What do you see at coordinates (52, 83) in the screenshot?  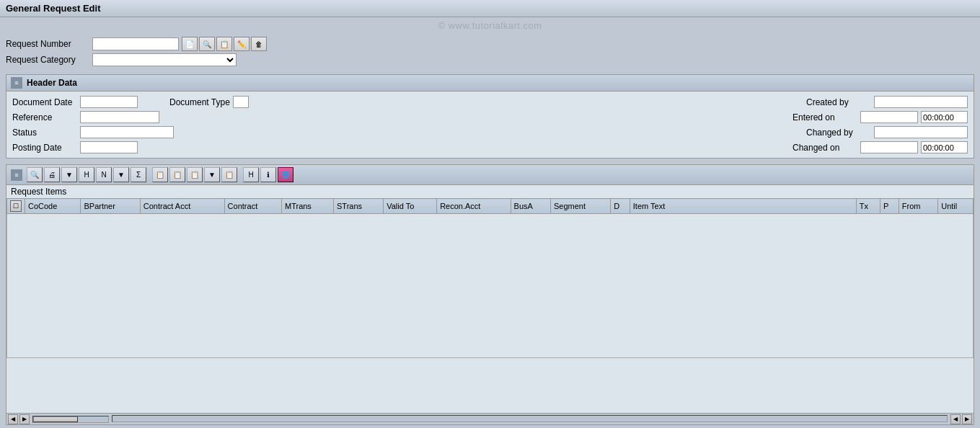 I see `header-section-label: Header Data` at bounding box center [52, 83].